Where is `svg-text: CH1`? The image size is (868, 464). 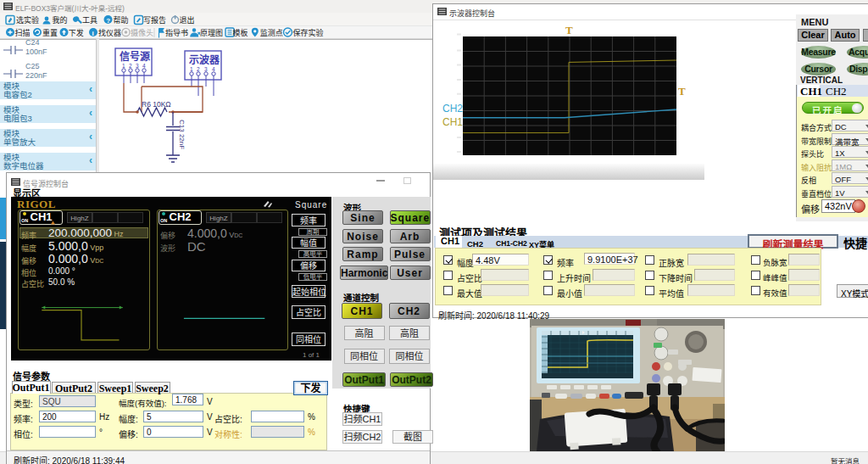
svg-text: CH1 is located at coordinates (453, 122).